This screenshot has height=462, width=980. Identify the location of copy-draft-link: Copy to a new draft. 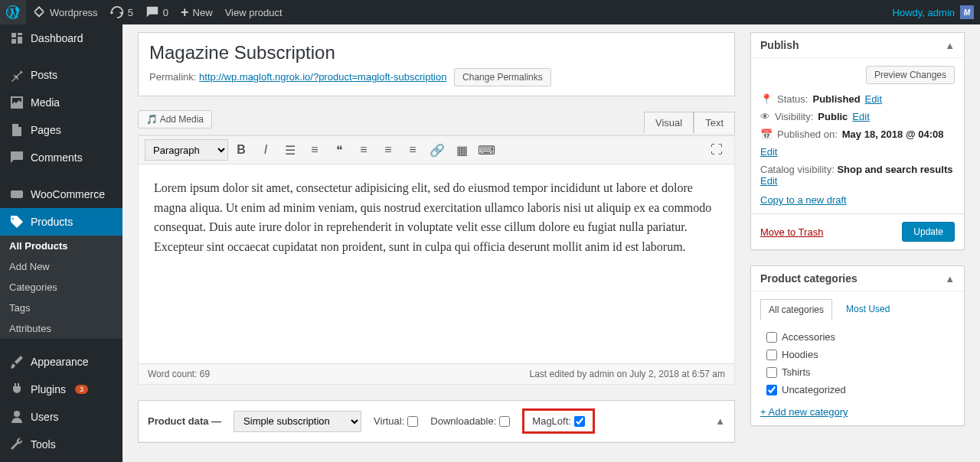
(804, 200).